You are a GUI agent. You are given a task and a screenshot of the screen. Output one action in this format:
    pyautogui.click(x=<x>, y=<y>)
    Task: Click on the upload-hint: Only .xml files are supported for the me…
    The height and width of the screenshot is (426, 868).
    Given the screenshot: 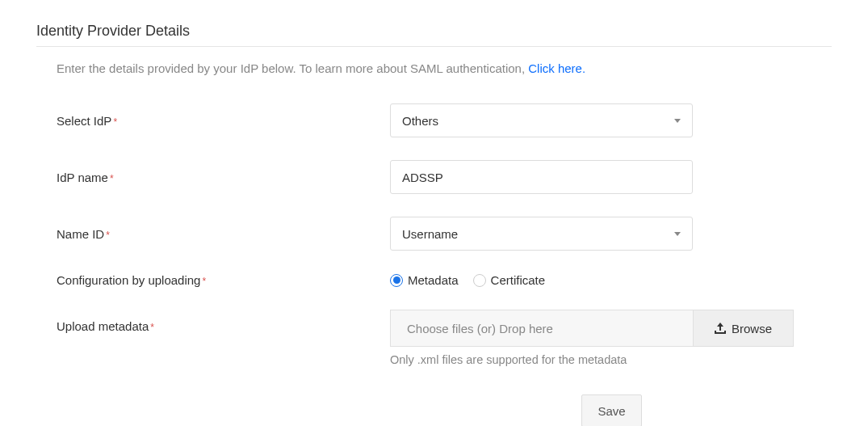 What is the action you would take?
    pyautogui.click(x=629, y=360)
    